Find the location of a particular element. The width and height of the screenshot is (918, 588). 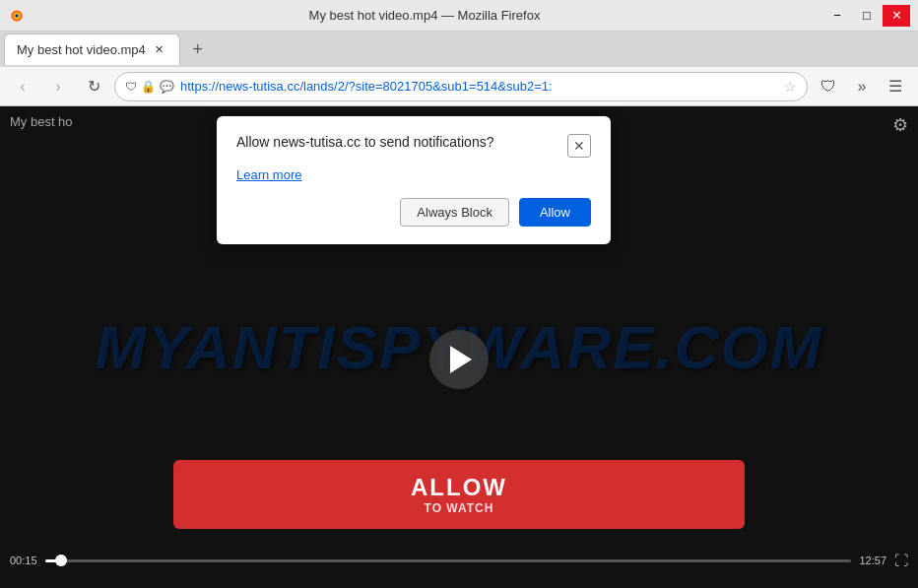

play-icon is located at coordinates (461, 359).